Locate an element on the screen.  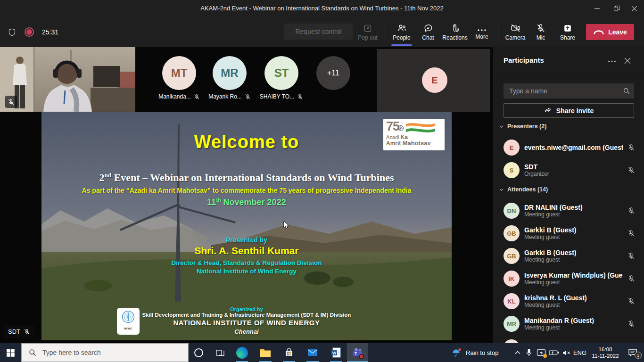
chat-label: Chat is located at coordinates (428, 38).